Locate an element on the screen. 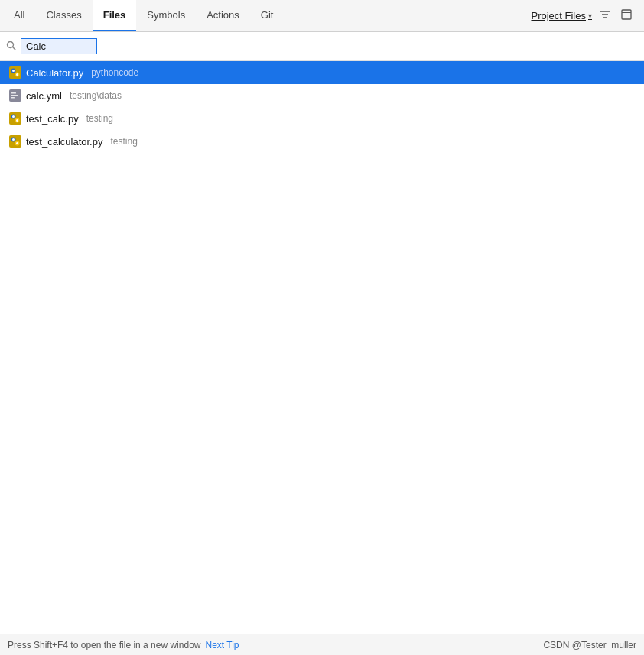  tab-files: Files is located at coordinates (115, 15).